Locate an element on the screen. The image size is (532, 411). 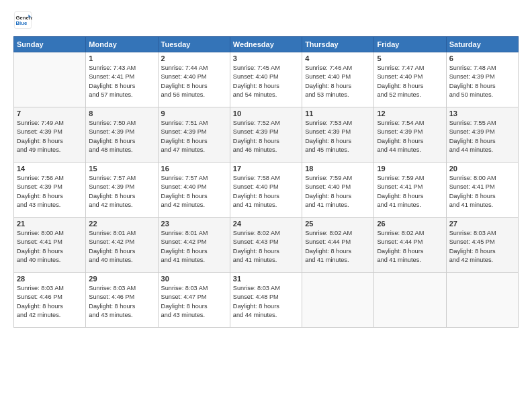
day-number: 26 is located at coordinates (410, 224).